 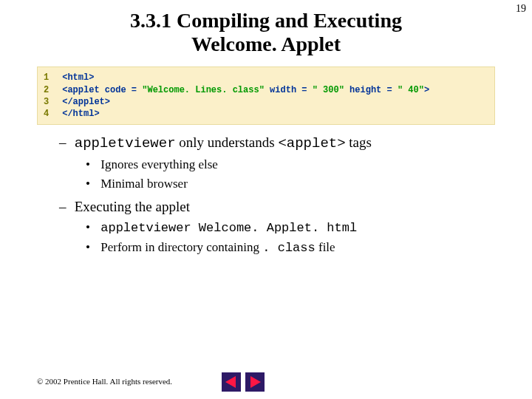 I want to click on code-token: >, so click(x=427, y=90).